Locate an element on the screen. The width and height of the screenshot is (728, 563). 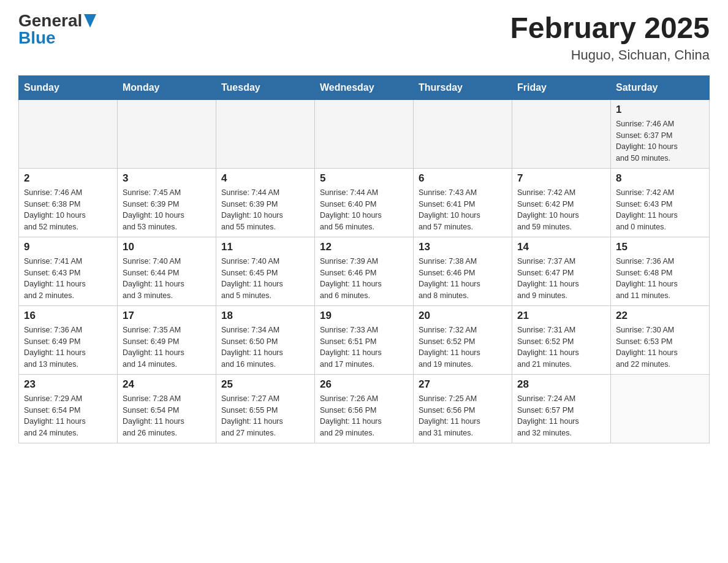
day-number: 23 is located at coordinates (68, 385).